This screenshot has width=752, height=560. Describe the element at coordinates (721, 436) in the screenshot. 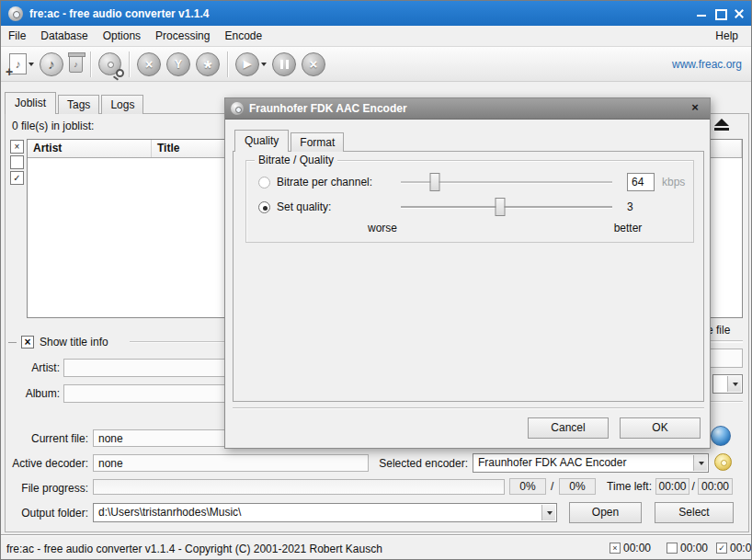

I see `info-sphere-icon` at that location.